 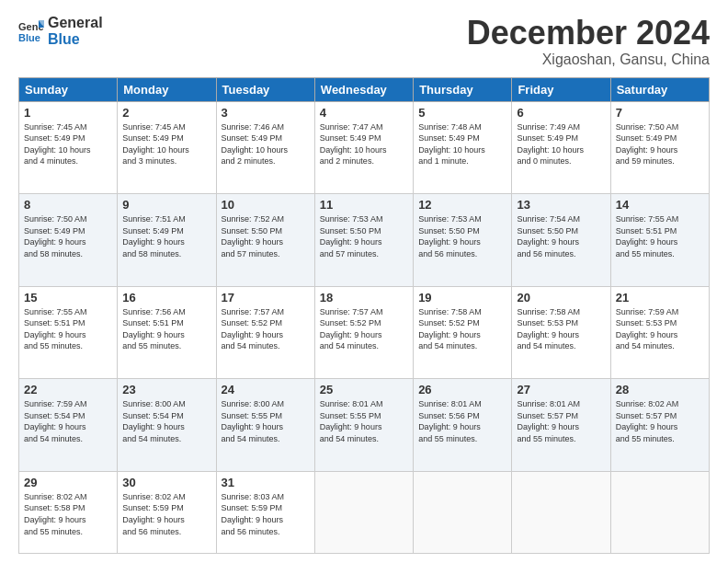 What do you see at coordinates (462, 112) in the screenshot?
I see `day-number: 5` at bounding box center [462, 112].